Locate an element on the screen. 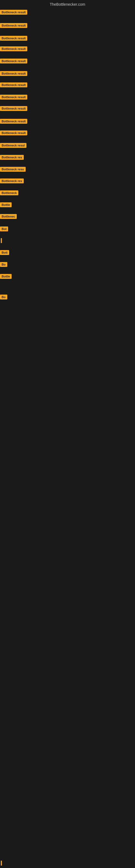 The height and width of the screenshot is (868, 135). bottleneck-badge-6: Bottleneck result is located at coordinates (13, 73).